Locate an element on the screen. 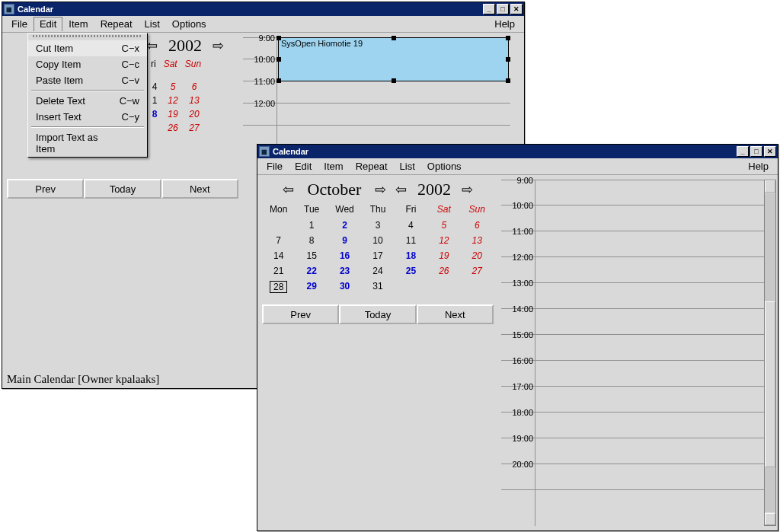  menu-paste-item: Paste ItemC−v is located at coordinates (88, 81).